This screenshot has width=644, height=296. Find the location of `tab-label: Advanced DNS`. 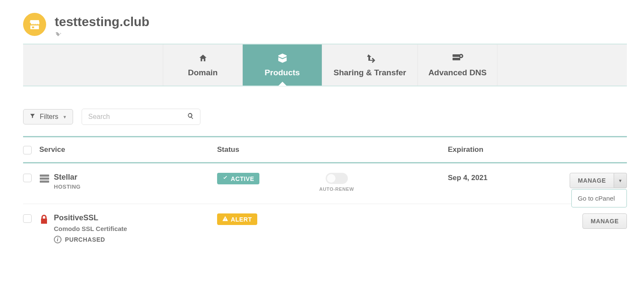

tab-label: Advanced DNS is located at coordinates (457, 73).